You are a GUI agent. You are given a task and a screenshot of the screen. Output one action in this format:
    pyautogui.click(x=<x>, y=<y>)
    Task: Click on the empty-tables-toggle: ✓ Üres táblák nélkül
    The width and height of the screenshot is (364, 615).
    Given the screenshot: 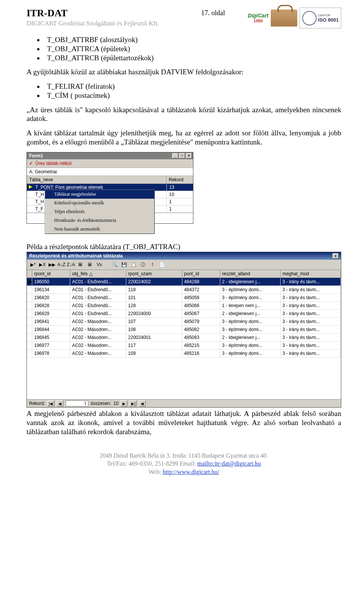 What is the action you would take?
    pyautogui.click(x=110, y=164)
    